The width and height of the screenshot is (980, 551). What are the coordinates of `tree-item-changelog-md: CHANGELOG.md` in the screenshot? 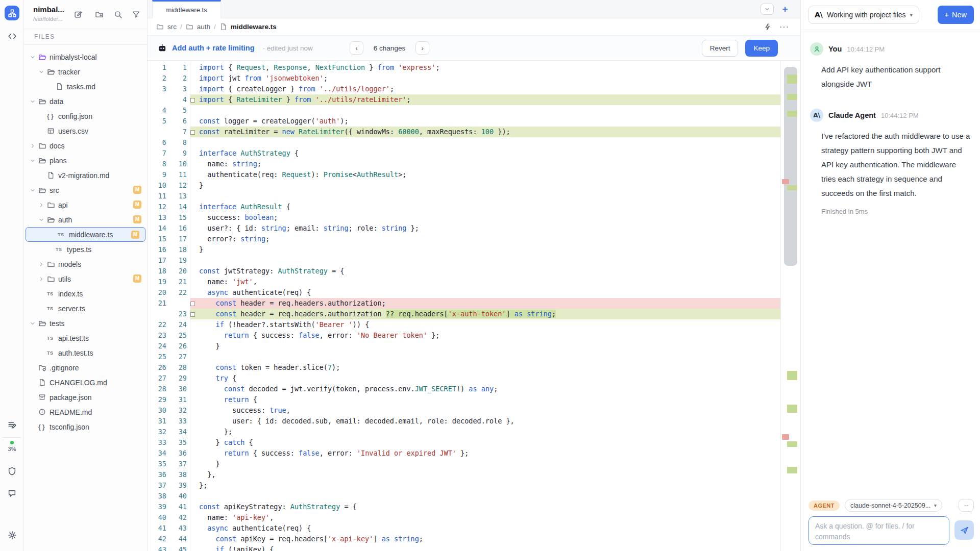 It's located at (86, 383).